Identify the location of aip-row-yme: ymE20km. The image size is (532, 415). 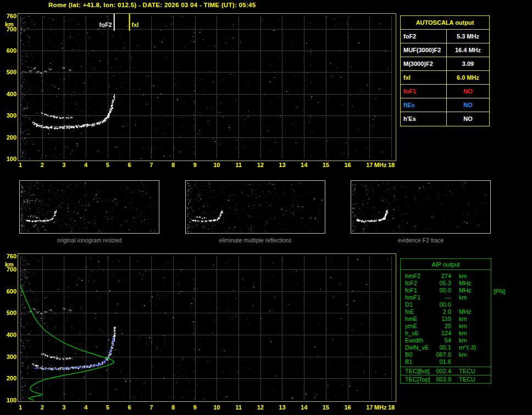
(446, 327).